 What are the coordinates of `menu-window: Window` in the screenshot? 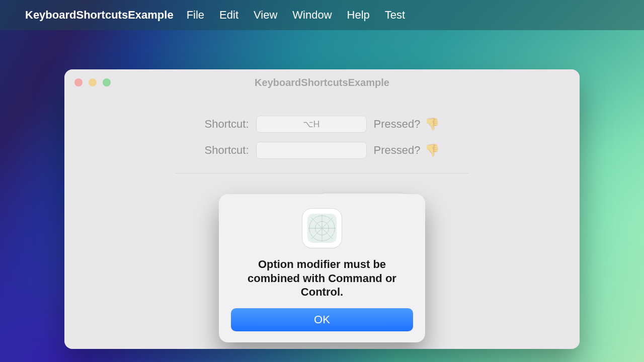 It's located at (312, 15).